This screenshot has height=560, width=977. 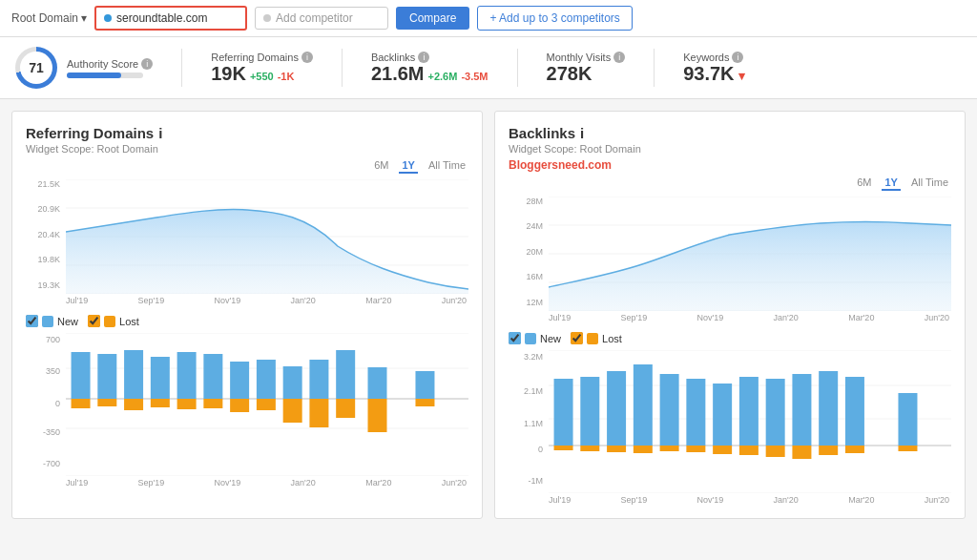 What do you see at coordinates (424, 57) in the screenshot?
I see `backlinks-info-icon: i` at bounding box center [424, 57].